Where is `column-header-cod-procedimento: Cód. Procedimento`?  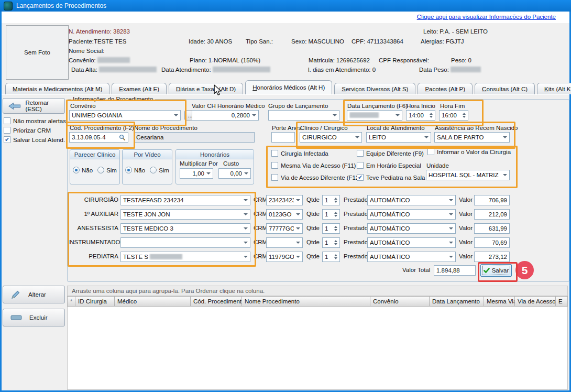 column-header-cod-procedimento: Cód. Procedimento is located at coordinates (216, 301).